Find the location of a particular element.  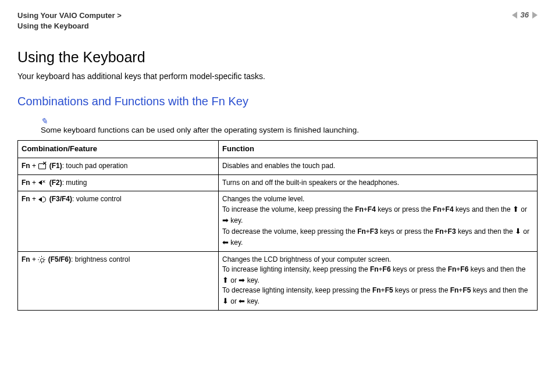

mute-icon is located at coordinates (42, 183).